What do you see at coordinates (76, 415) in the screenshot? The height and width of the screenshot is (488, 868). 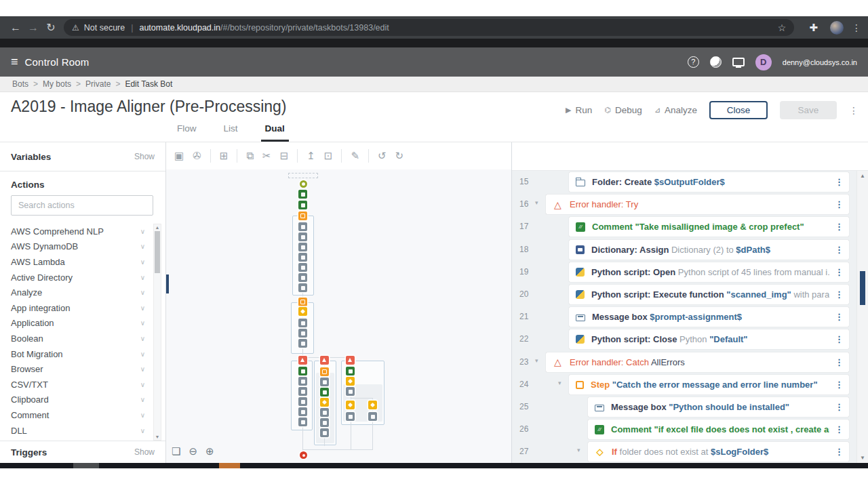 I see `sidebar-category-comment: Comment∨` at bounding box center [76, 415].